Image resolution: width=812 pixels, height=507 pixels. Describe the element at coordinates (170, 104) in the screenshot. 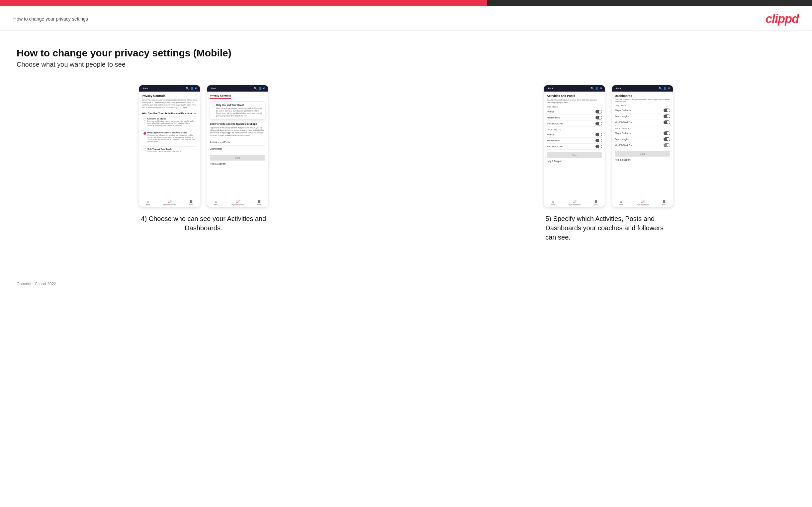

I see `screen1-body-text: Control how you and your data appears to…` at that location.